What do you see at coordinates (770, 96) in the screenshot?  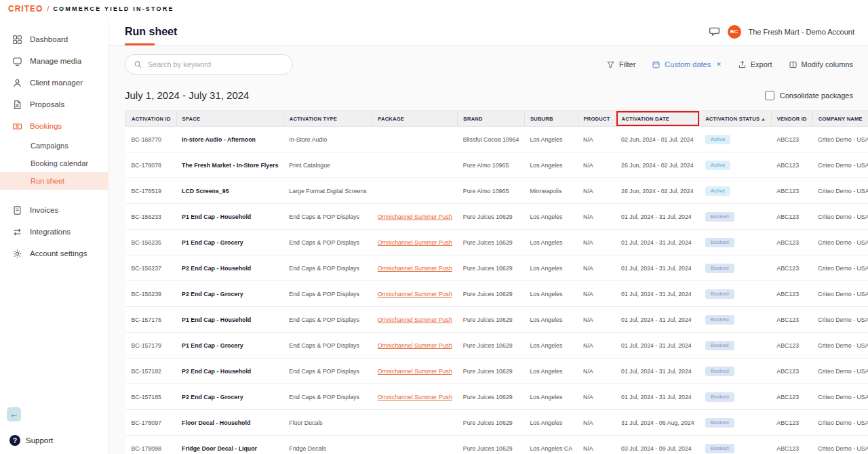 I see `consolidate-checkbox` at bounding box center [770, 96].